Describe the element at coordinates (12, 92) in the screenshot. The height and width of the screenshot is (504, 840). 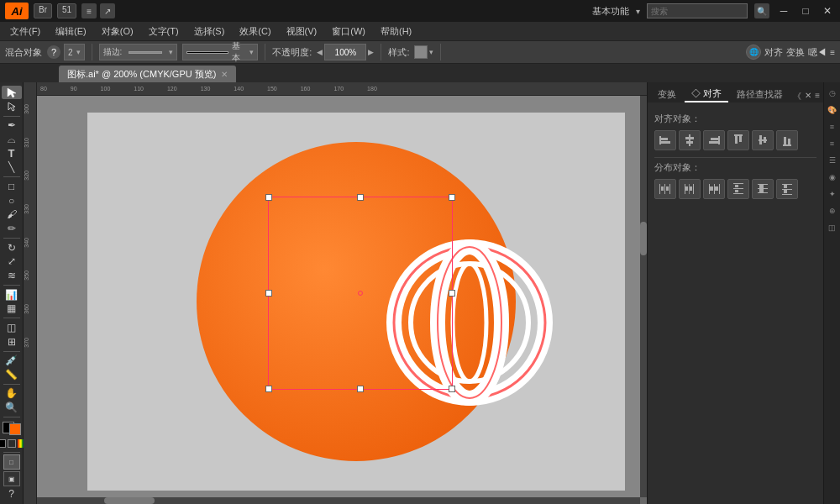
I see `tool-select` at that location.